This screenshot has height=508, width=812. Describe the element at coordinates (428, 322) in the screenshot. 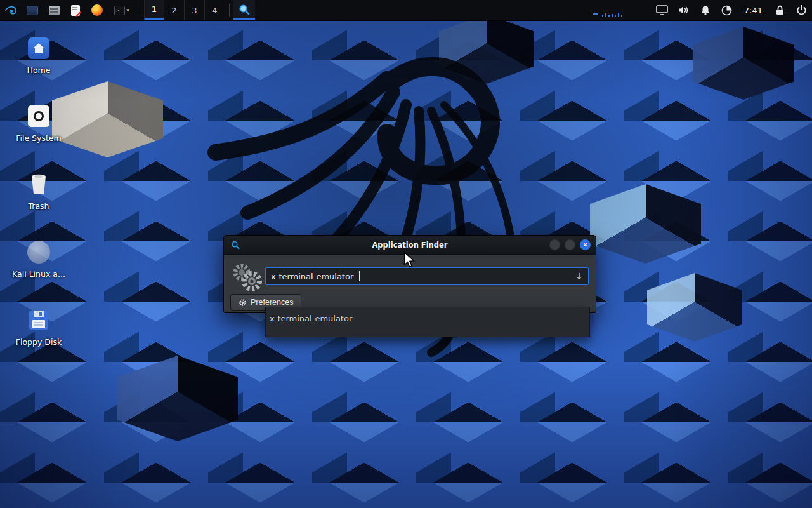

I see `completion-dropdown: x-terminal-emulator` at that location.